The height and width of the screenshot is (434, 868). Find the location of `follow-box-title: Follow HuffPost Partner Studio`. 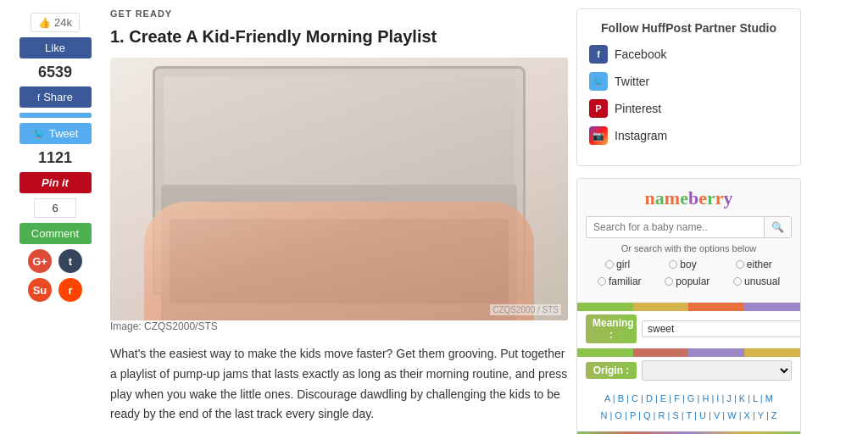

follow-box-title: Follow HuffPost Partner Studio is located at coordinates (688, 28).